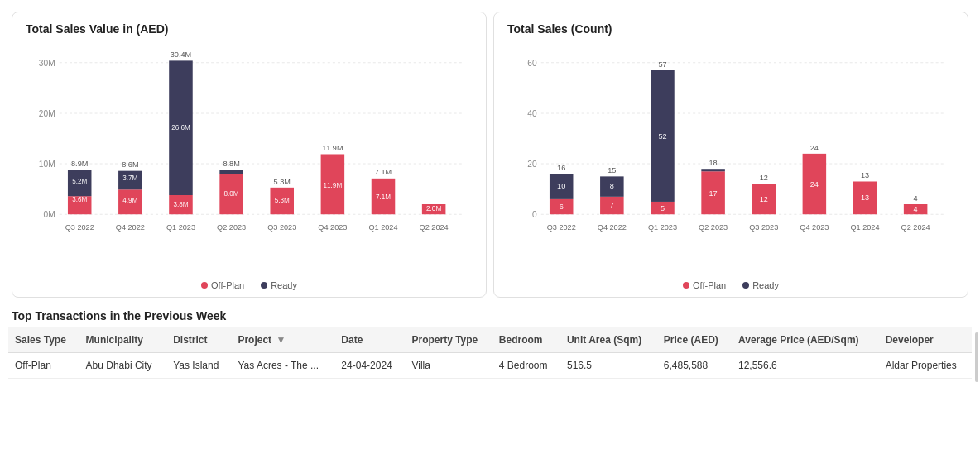 This screenshot has width=980, height=449. Describe the element at coordinates (283, 341) in the screenshot. I see `col-project: Project ▼` at that location.